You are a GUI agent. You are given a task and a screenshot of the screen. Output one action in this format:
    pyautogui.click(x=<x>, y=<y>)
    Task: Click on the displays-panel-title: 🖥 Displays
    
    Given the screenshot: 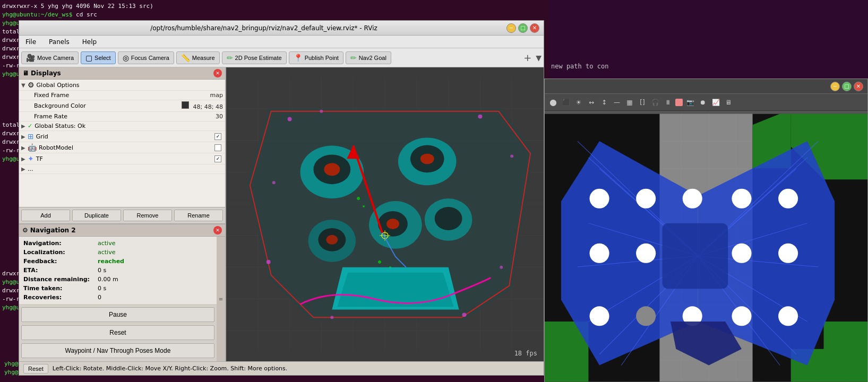 What is the action you would take?
    pyautogui.click(x=41, y=73)
    